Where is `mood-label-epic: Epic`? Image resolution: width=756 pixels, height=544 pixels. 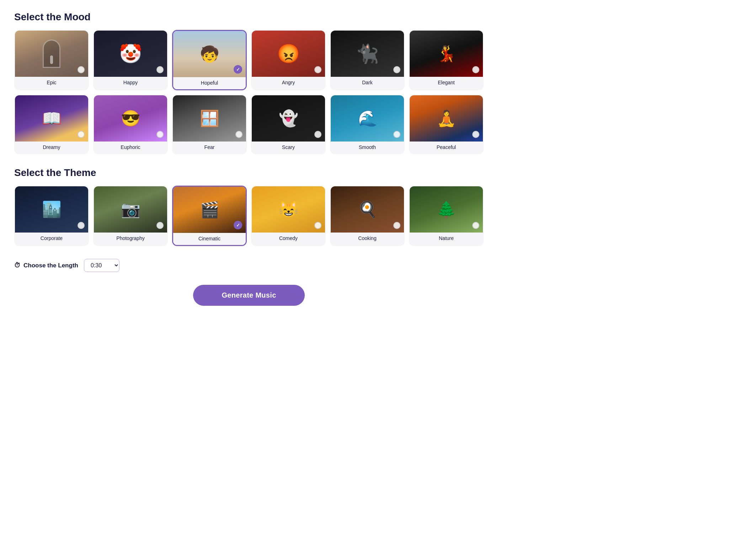 mood-label-epic: Epic is located at coordinates (52, 83).